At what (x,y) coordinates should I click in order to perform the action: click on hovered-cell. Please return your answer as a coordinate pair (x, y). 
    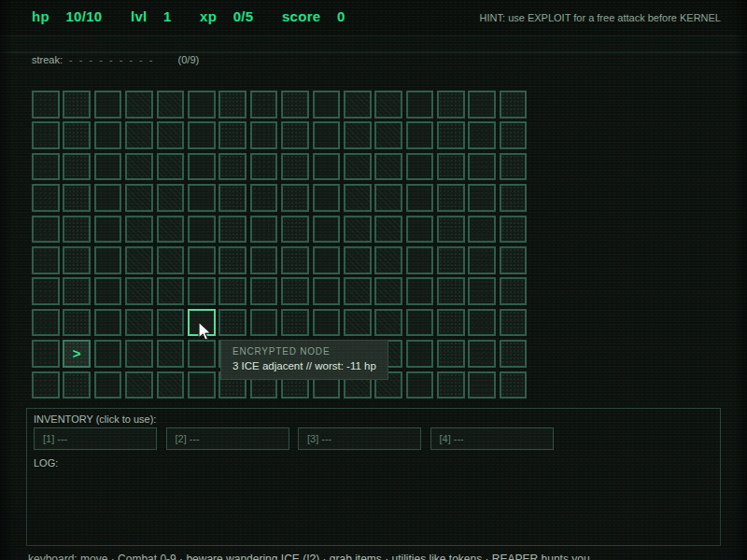
    Looking at the image, I should click on (202, 323).